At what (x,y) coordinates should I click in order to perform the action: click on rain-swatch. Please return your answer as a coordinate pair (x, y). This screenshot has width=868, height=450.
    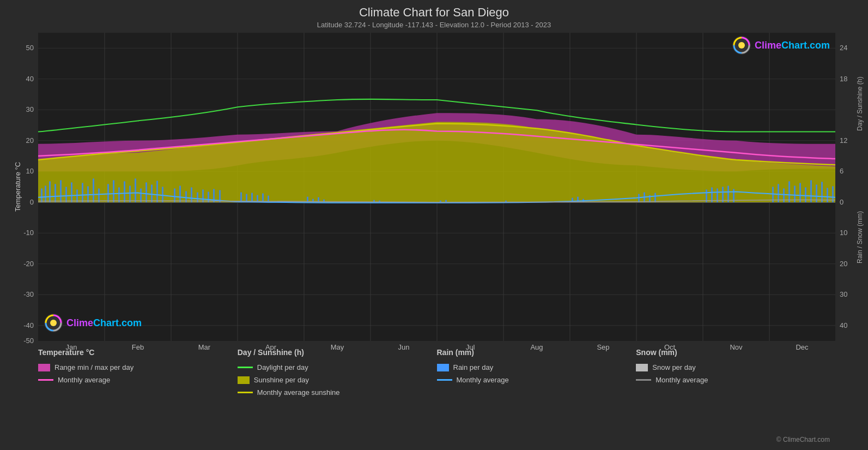
    Looking at the image, I should click on (443, 368).